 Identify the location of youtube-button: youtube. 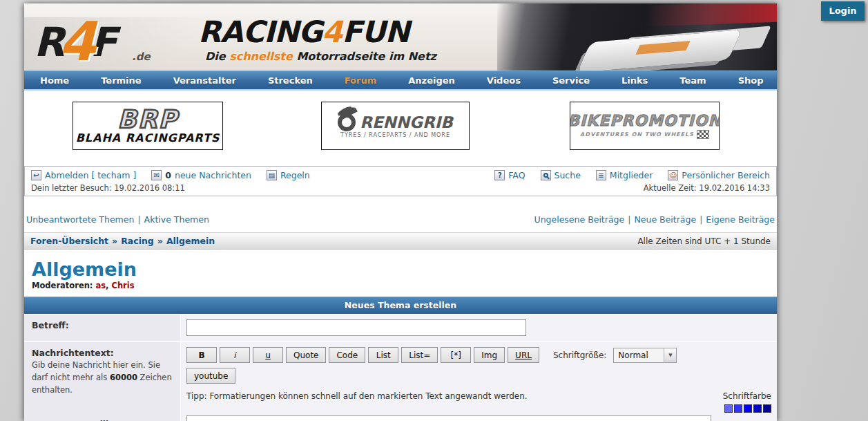
(211, 376).